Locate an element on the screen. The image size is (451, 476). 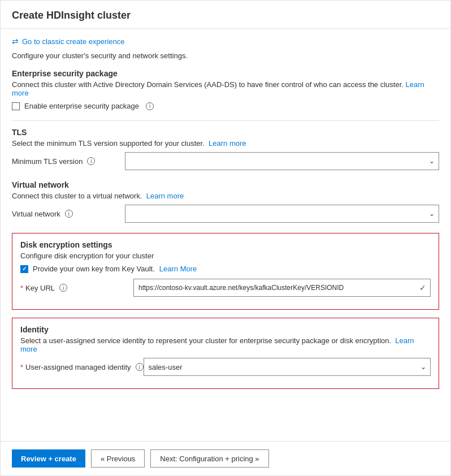
key-url-input is located at coordinates (282, 288).